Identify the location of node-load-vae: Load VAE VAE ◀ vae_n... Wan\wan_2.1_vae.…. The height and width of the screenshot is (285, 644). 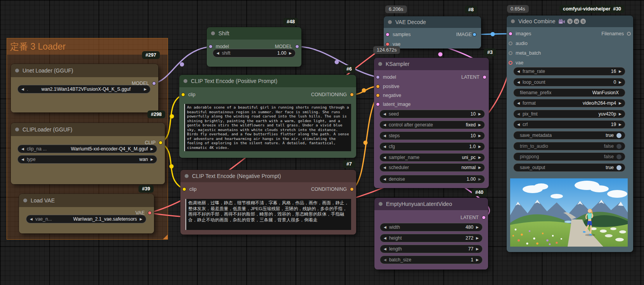
(87, 214).